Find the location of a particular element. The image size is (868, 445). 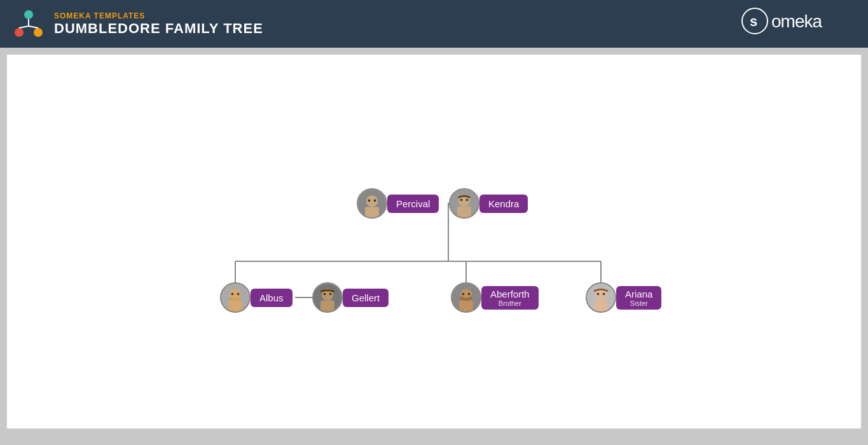

svg-text: s is located at coordinates (754, 22).